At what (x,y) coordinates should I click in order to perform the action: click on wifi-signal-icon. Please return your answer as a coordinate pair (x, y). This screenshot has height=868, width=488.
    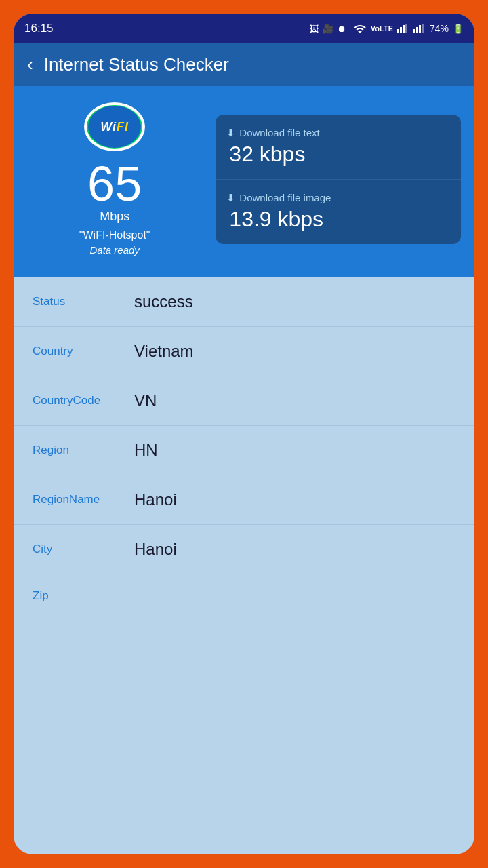
    Looking at the image, I should click on (360, 28).